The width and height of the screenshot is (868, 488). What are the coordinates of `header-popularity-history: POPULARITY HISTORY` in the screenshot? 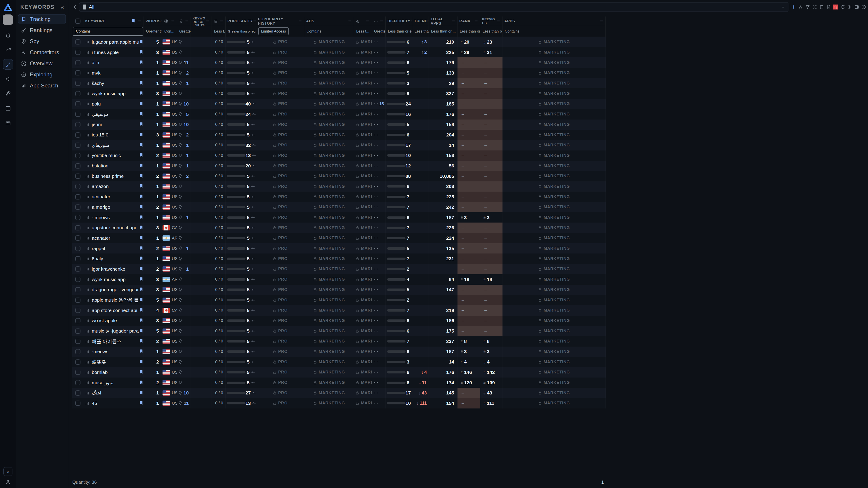 It's located at (280, 21).